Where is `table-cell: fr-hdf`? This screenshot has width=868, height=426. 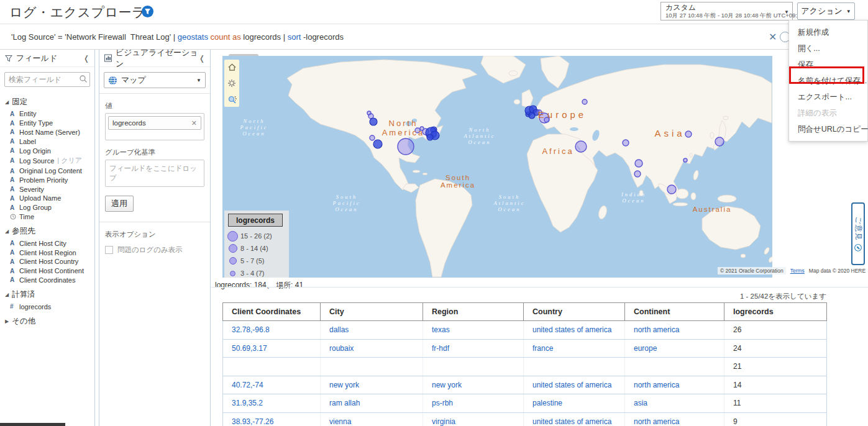
table-cell: fr-hdf is located at coordinates (473, 348).